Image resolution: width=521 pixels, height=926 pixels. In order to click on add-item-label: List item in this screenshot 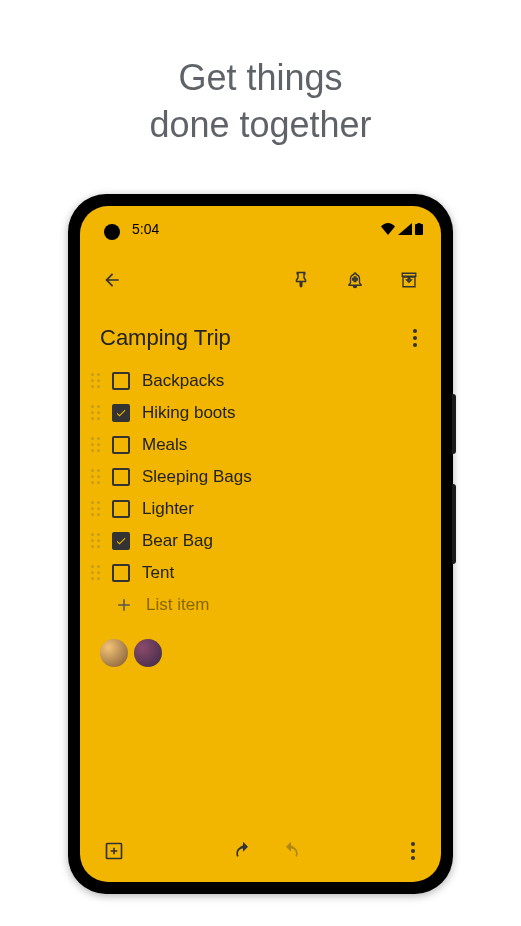, I will do `click(178, 605)`.